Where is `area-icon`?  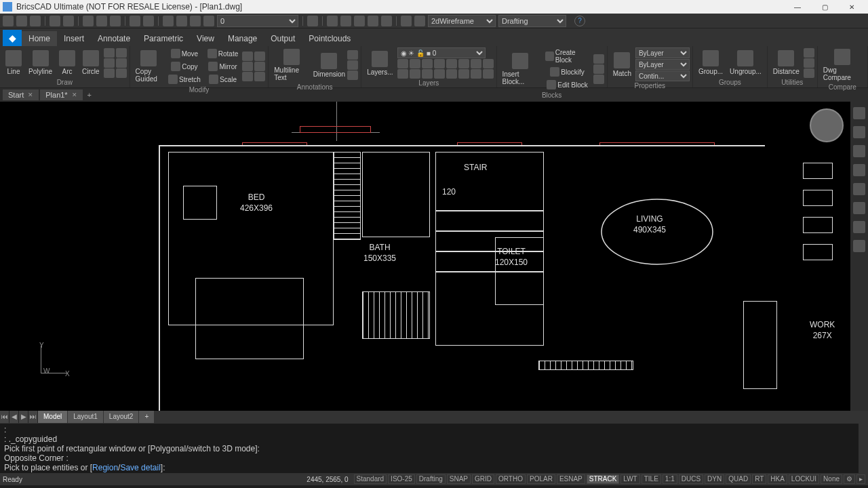 area-icon is located at coordinates (809, 63).